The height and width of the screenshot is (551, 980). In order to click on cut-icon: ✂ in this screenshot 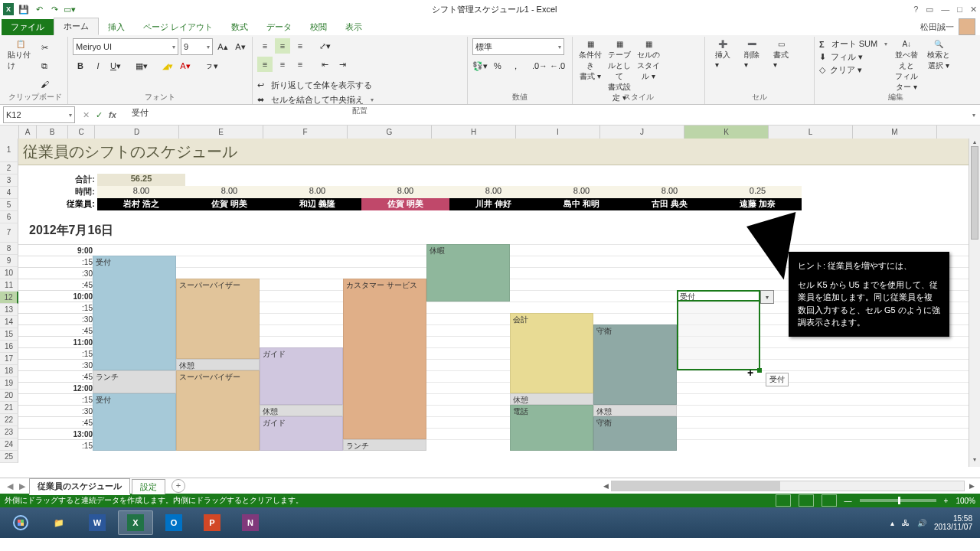, I will do `click(44, 47)`.